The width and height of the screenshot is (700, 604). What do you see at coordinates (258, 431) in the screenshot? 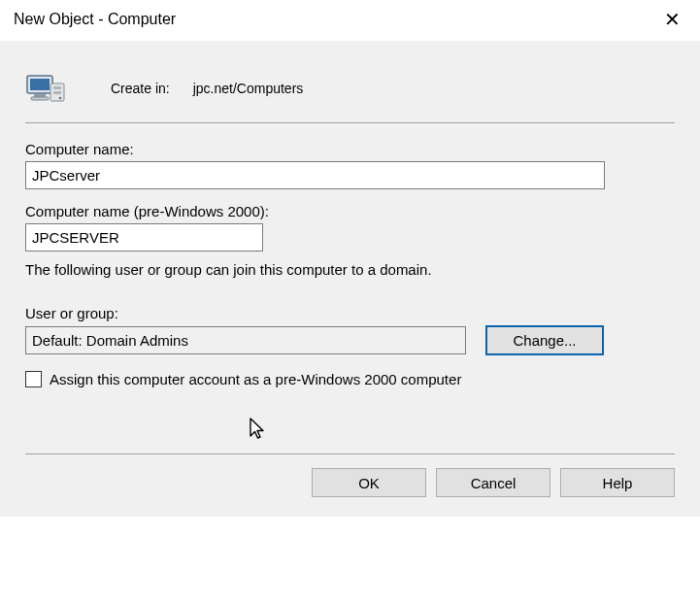
I see `cursor-icon` at bounding box center [258, 431].